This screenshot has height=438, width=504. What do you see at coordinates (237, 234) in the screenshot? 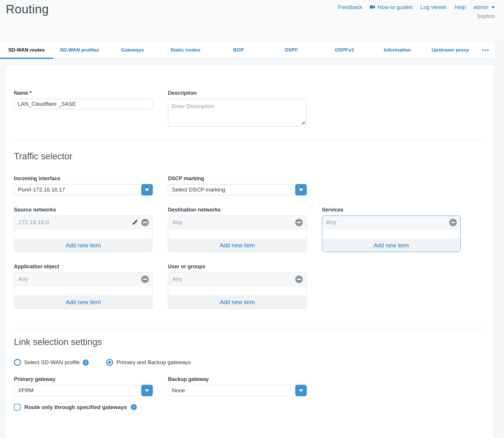
I see `destination-networks-listbox: Any Add new item` at bounding box center [237, 234].